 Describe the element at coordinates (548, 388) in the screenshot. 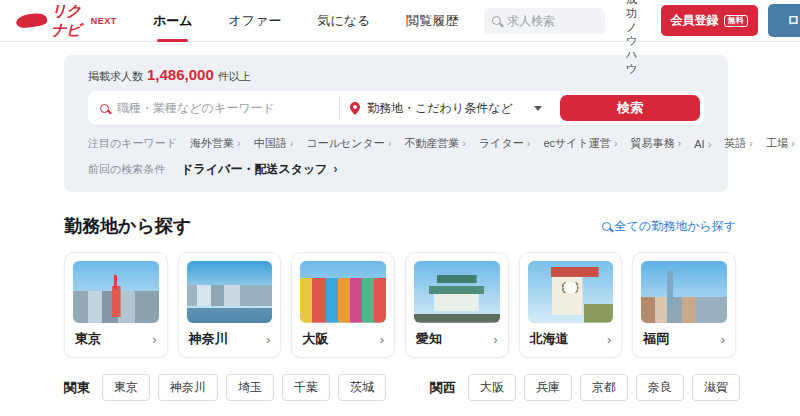

I see `pref-chip: 兵庫` at that location.